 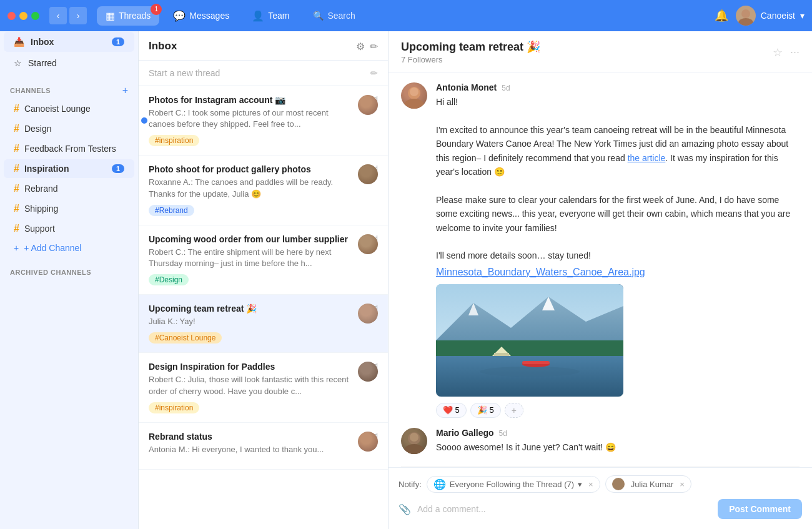 What do you see at coordinates (565, 509) in the screenshot?
I see `comment-input` at bounding box center [565, 509].